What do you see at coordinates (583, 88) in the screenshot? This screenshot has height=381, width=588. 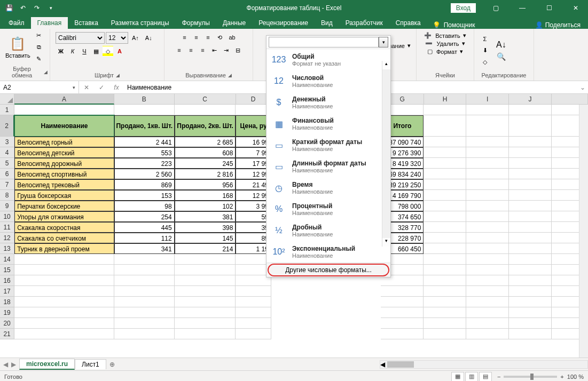 I see `expand-formula-bar-icon: ⌄` at bounding box center [583, 88].